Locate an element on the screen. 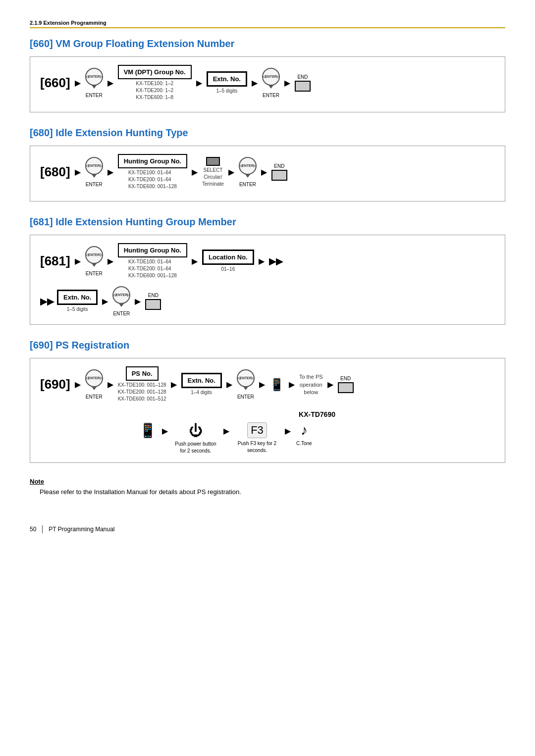 This screenshot has height=756, width=535. kx-arrow-1: ▶ is located at coordinates (165, 431).